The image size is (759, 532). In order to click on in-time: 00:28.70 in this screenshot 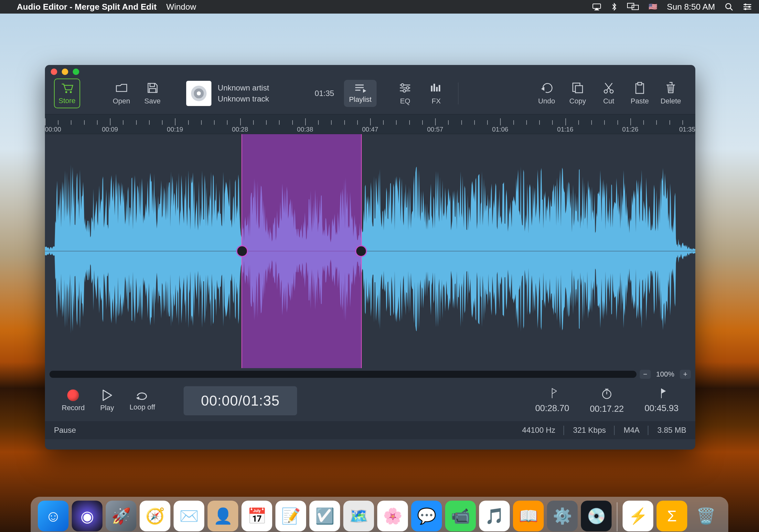, I will do `click(552, 408)`.